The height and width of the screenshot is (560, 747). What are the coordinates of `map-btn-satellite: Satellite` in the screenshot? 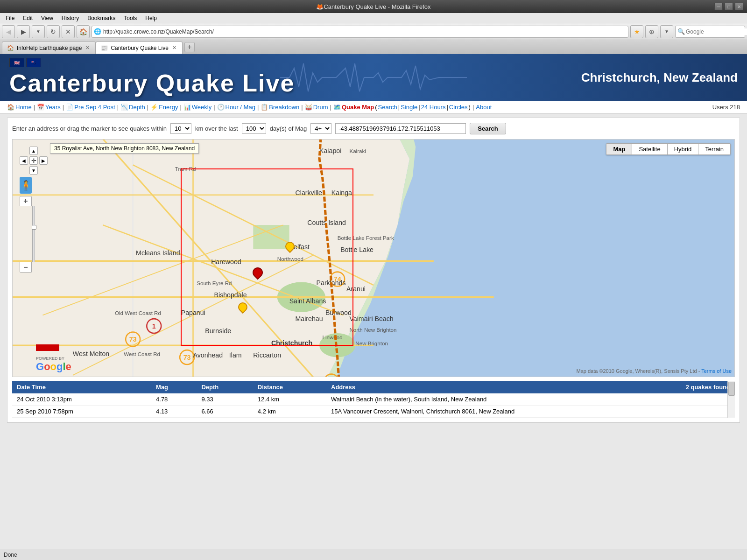 It's located at (650, 149).